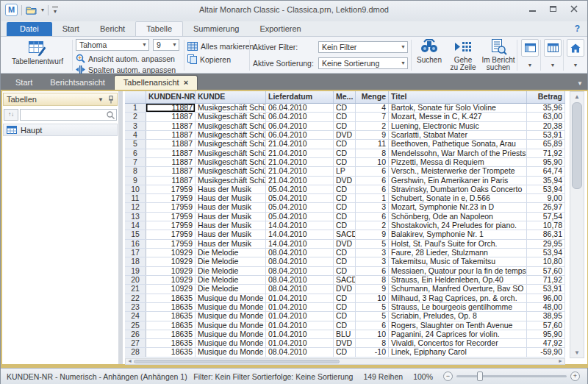  I want to click on table-cell: 14.04.2010, so click(300, 225).